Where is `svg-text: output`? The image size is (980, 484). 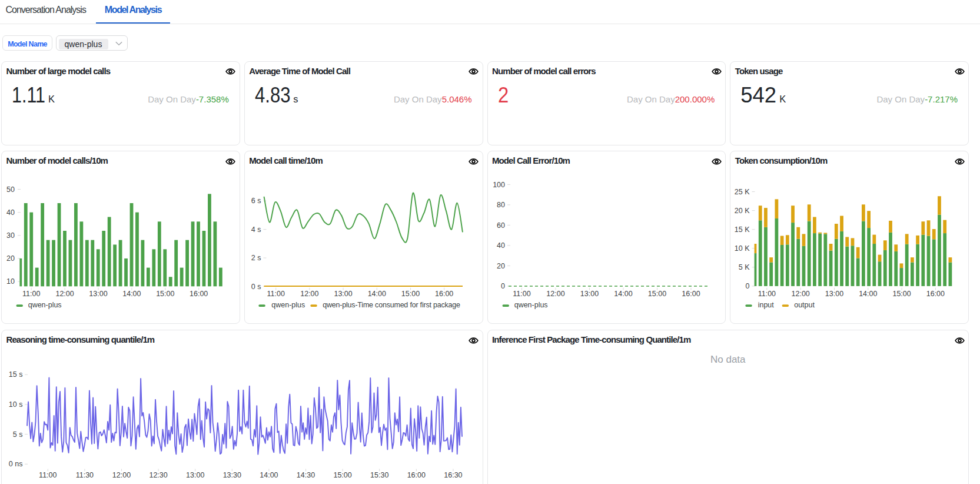 svg-text: output is located at coordinates (804, 305).